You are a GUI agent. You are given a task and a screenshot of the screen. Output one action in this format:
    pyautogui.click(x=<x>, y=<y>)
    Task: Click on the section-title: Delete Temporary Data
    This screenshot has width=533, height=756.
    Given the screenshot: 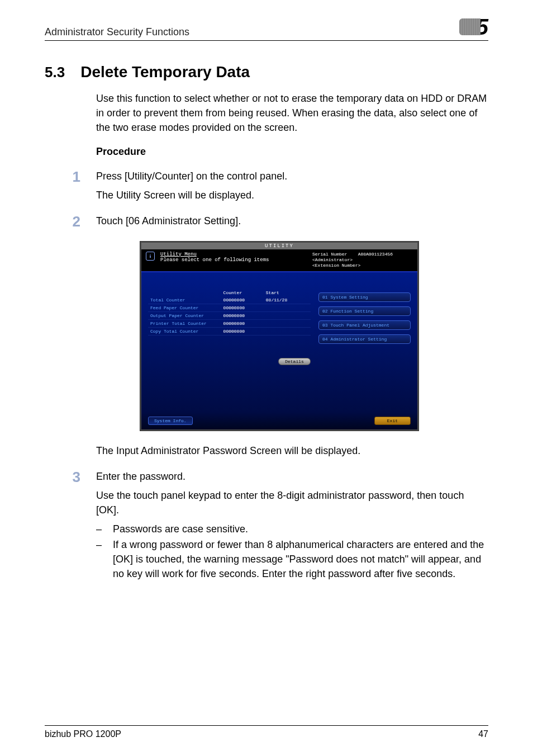 What is the action you would take?
    pyautogui.click(x=165, y=72)
    